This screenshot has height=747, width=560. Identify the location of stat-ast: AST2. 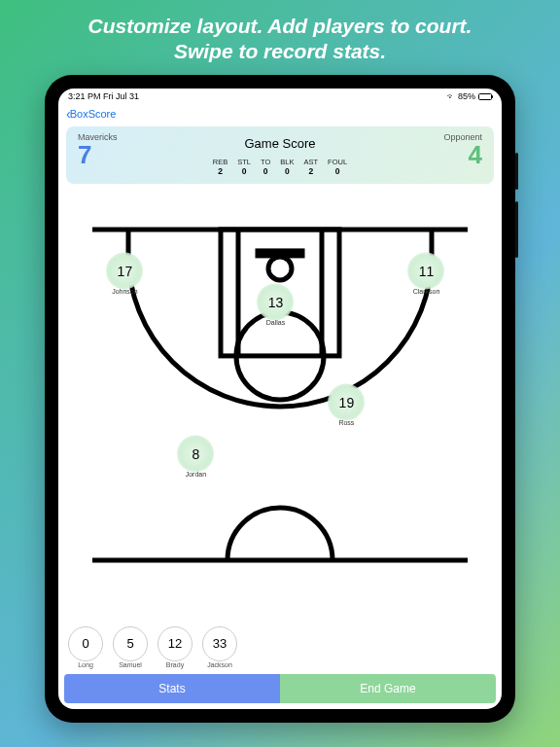
(311, 167).